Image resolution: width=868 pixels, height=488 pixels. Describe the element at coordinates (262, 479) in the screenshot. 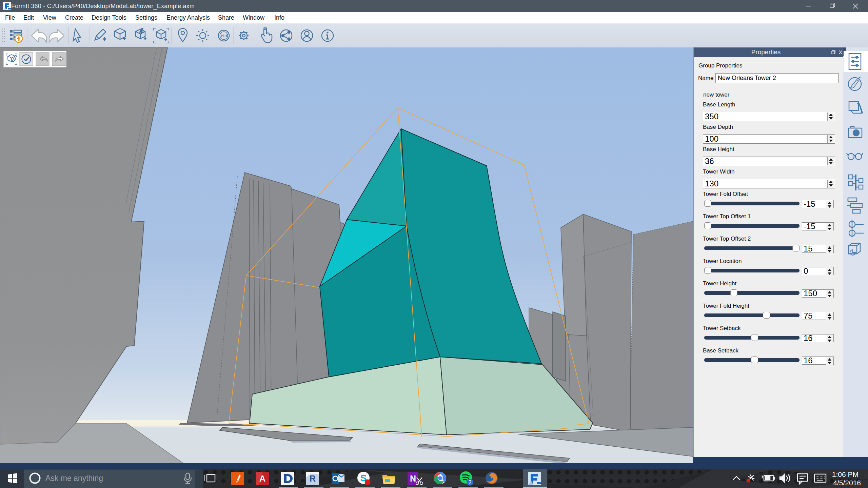

I see `svg-text: A` at that location.